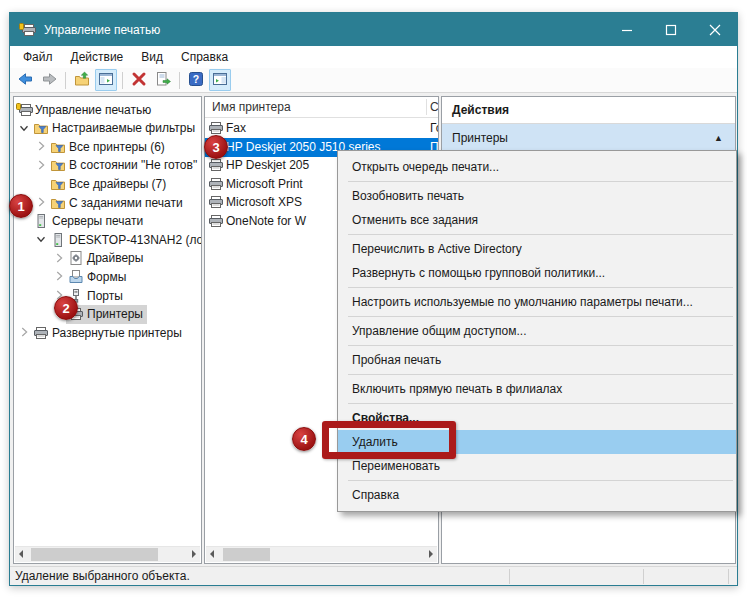 This screenshot has height=601, width=747. I want to click on collapse-icon: ▲, so click(718, 138).